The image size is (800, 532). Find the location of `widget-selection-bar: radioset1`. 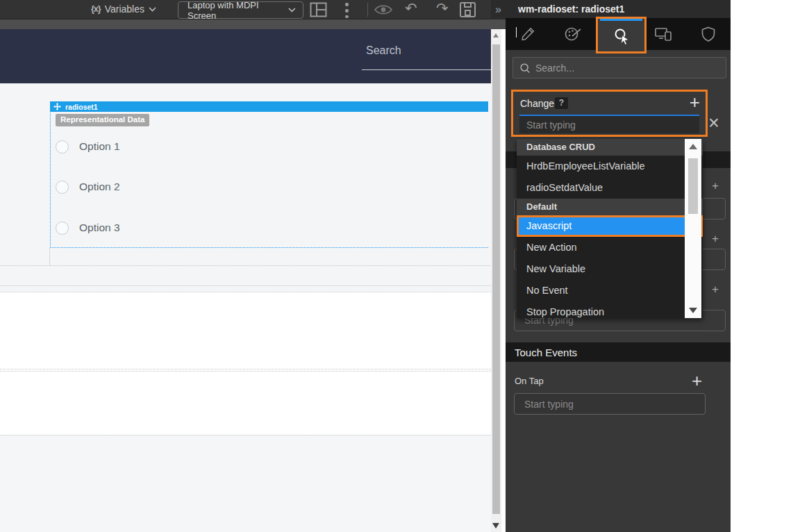

widget-selection-bar: radioset1 is located at coordinates (269, 107).